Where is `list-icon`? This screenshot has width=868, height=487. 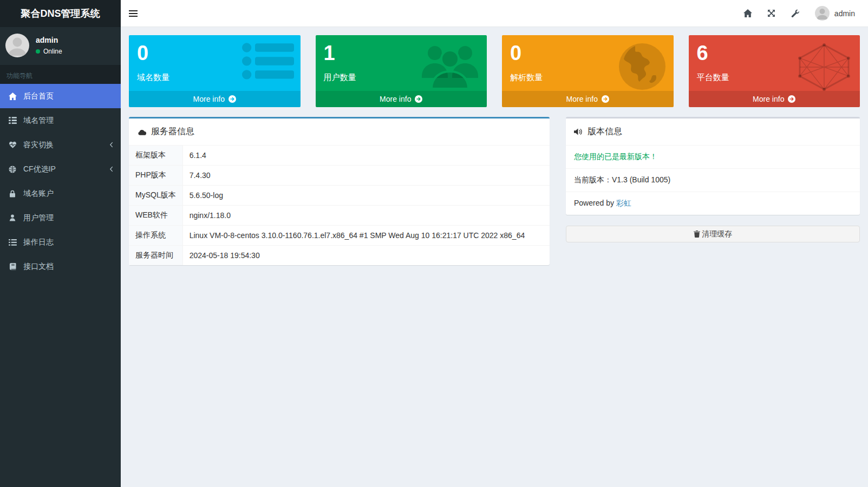 list-icon is located at coordinates (12, 242).